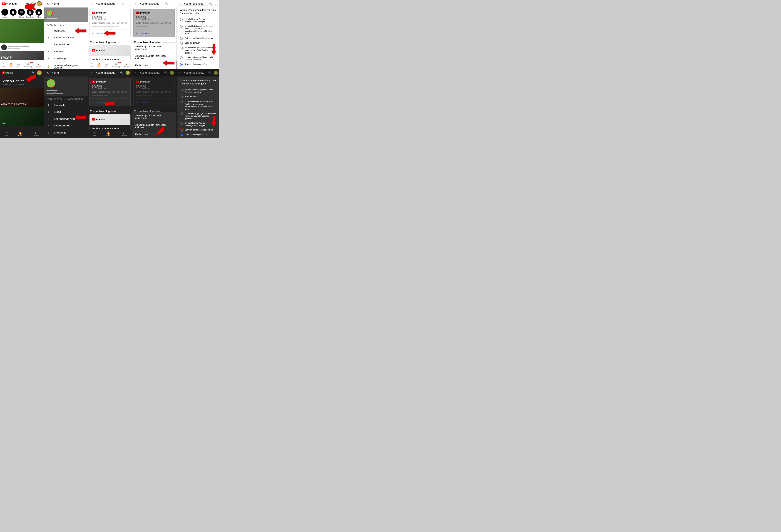  What do you see at coordinates (110, 19) in the screenshot?
I see `price: 11,99 €/Monat` at bounding box center [110, 19].